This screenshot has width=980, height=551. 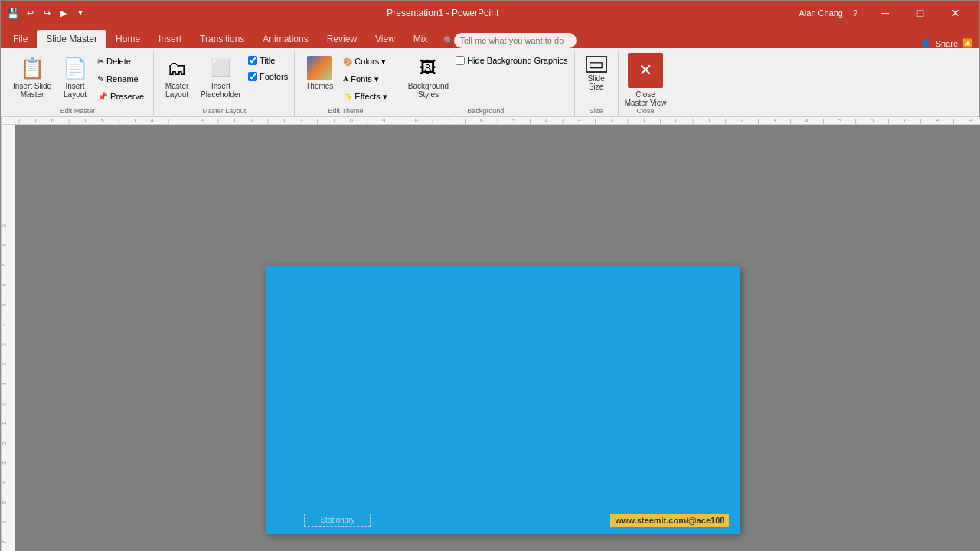 I want to click on undo-icon: ↩, so click(x=30, y=13).